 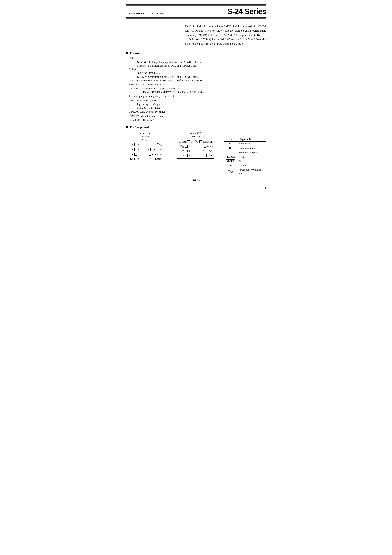 I want to click on dip-right-label-7: STORE, so click(x=158, y=150).